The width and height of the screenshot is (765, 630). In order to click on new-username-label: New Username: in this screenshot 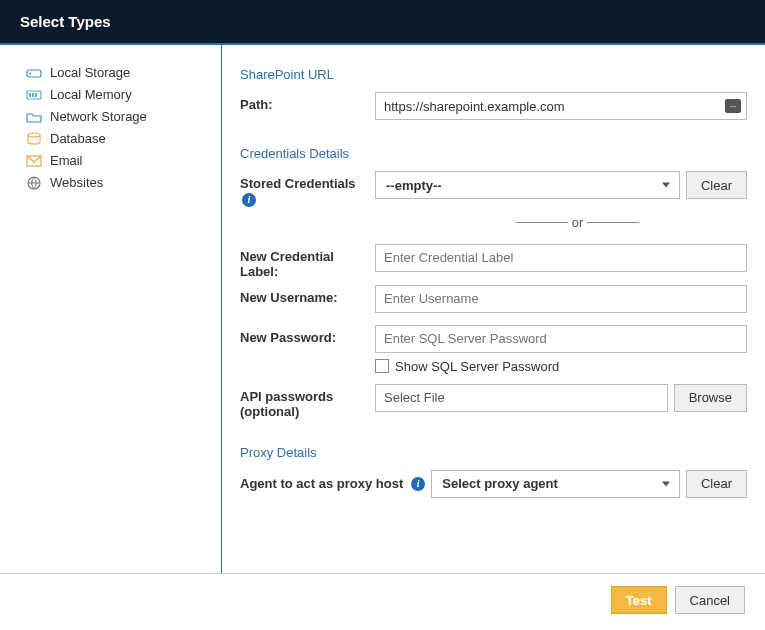, I will do `click(308, 295)`.